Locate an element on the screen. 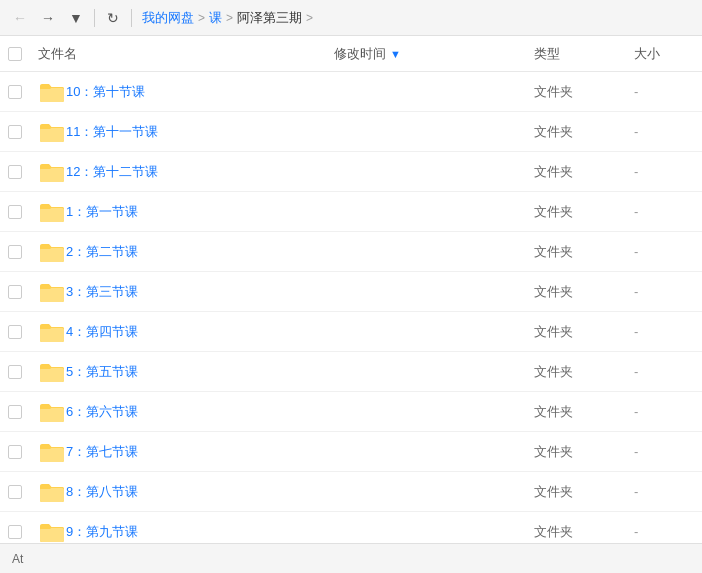 This screenshot has height=573, width=702. table-row: 3：第三节课 文件夹 - is located at coordinates (351, 292).